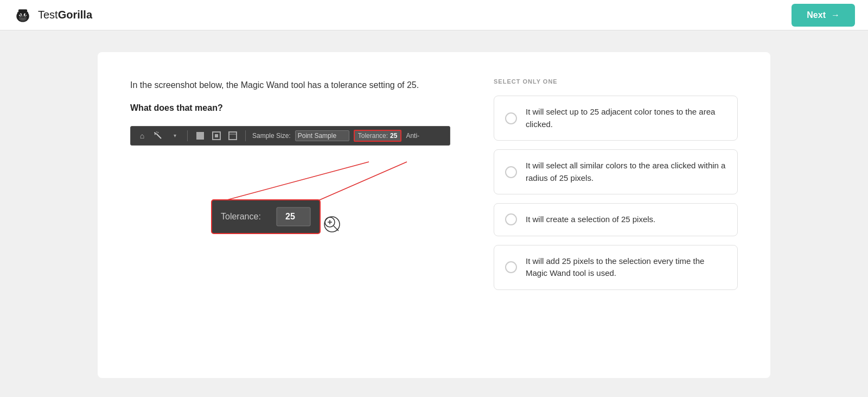  Describe the element at coordinates (590, 219) in the screenshot. I see `option-text-3: It will create a selection of 25 pixels.` at that location.